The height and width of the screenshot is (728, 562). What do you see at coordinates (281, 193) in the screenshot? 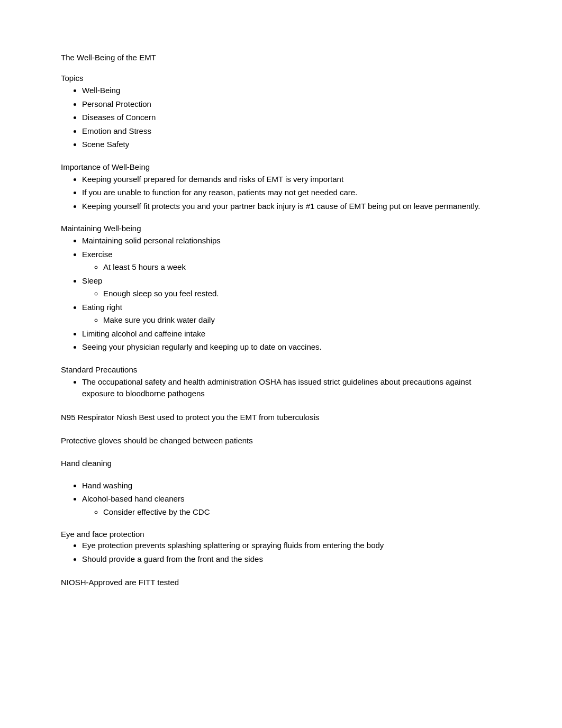
I see `importance-list: Keeping yourself prepared for demands an…` at bounding box center [281, 193].